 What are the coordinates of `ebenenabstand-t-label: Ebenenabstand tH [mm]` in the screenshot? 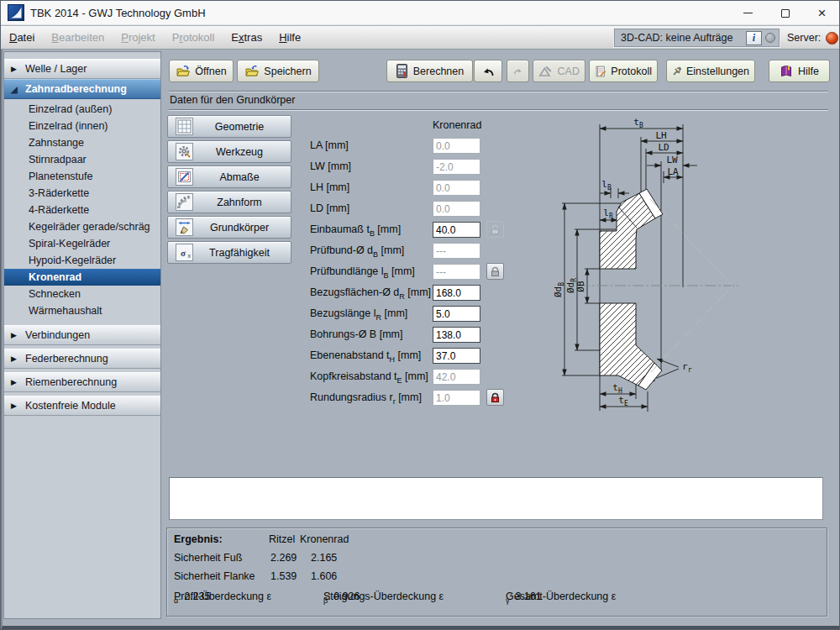 It's located at (365, 356).